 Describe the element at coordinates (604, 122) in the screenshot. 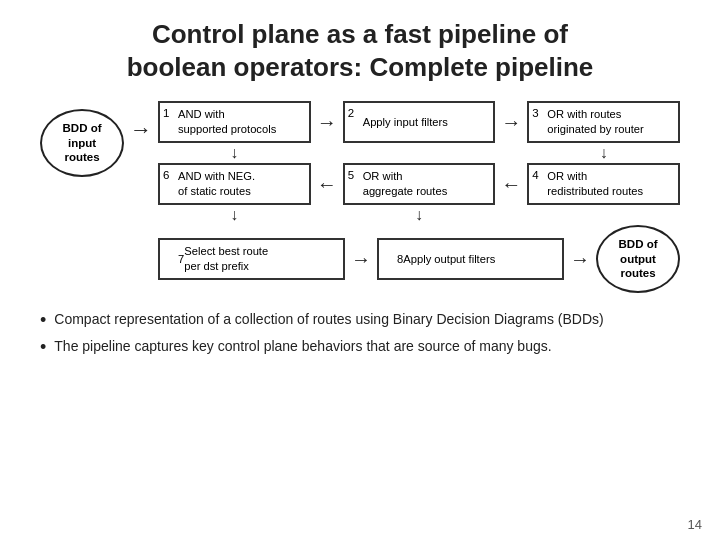

I see `step-3: 3 OR with routes originated by router` at that location.